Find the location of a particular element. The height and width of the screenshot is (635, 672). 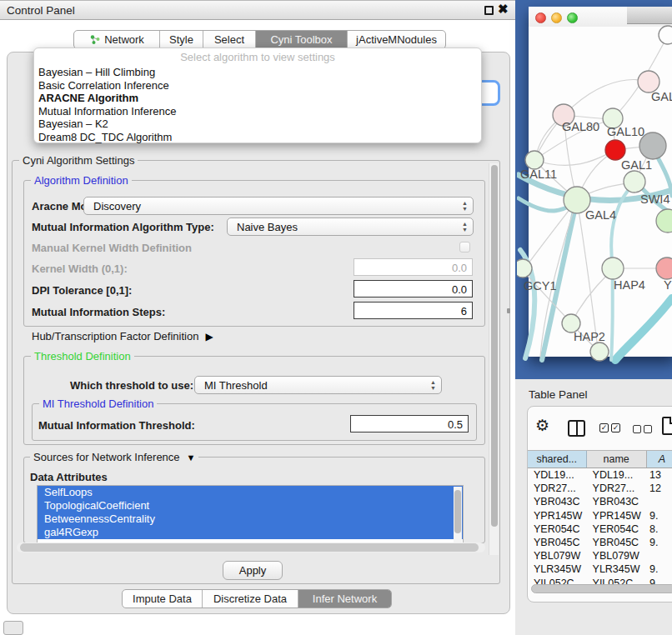

network-node-gcy1 is located at coordinates (524, 268).